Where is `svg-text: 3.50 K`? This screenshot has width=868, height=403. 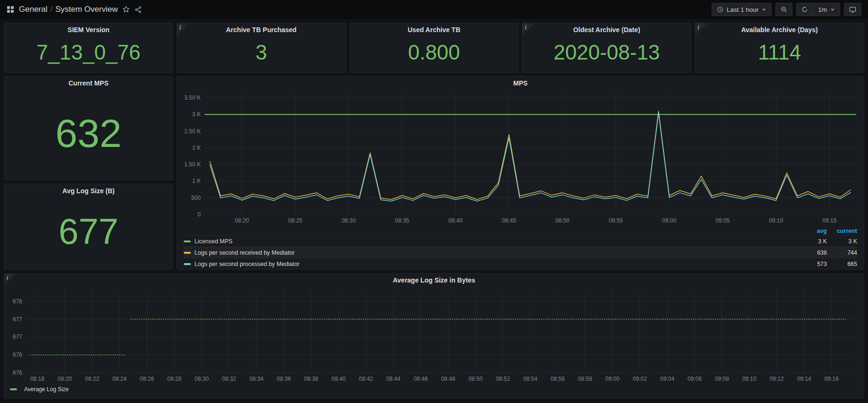 svg-text: 3.50 K is located at coordinates (193, 98).